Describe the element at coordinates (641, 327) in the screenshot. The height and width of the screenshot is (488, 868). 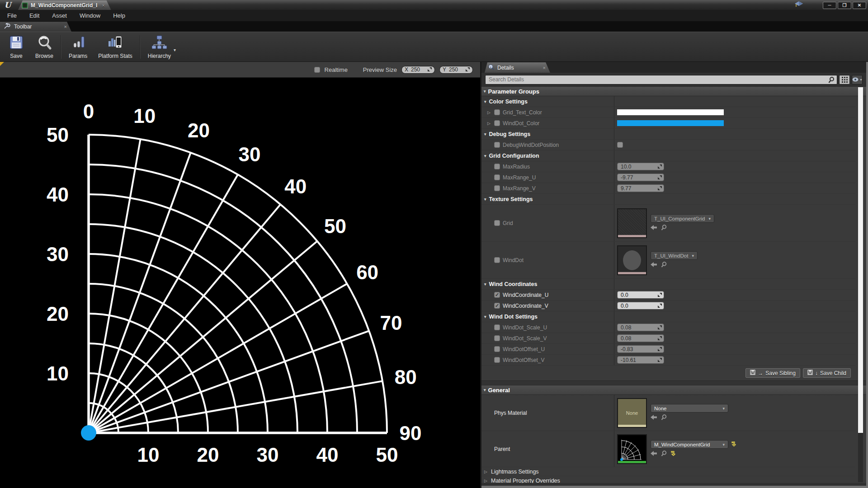
I see `winddot-scale-u-field: 0.08` at that location.